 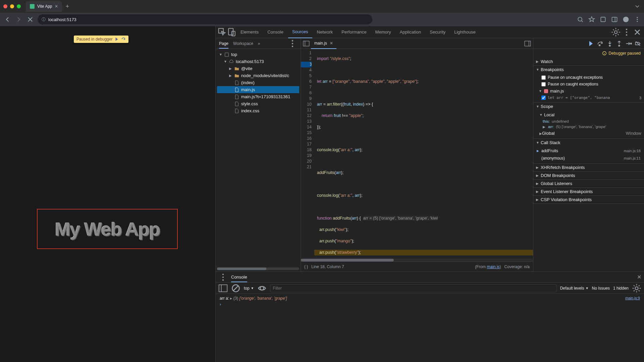 I want to click on nav-tab-page: Page, so click(x=224, y=45).